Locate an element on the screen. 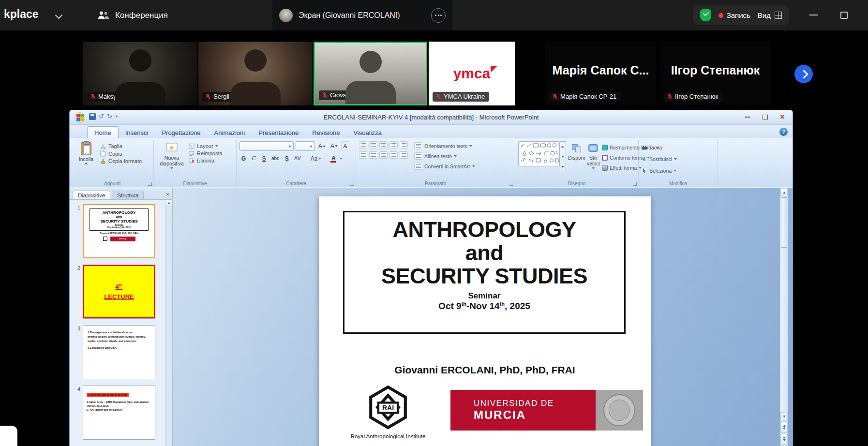  tab-visualizza: Visualizza is located at coordinates (367, 133).